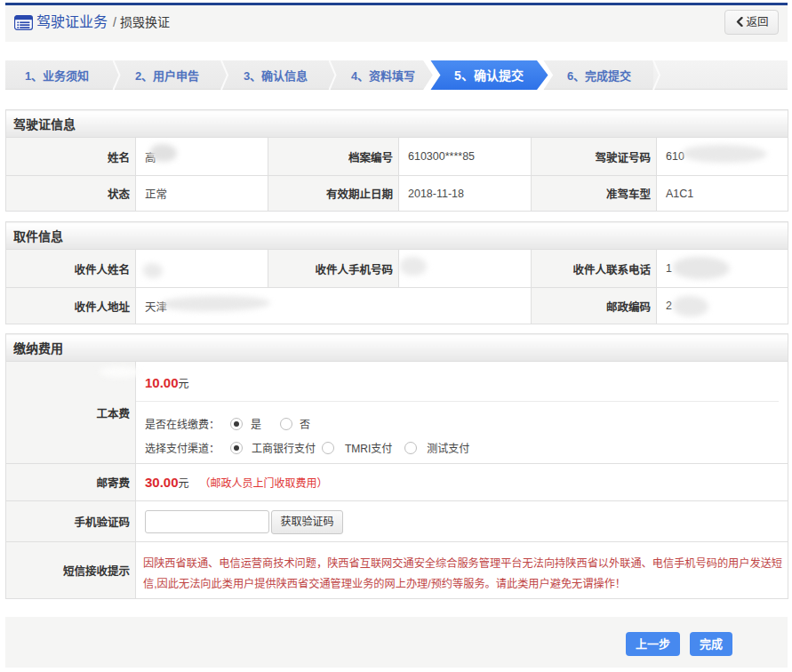 The image size is (792, 672). I want to click on svg-text: 3、确认信息, so click(276, 76).